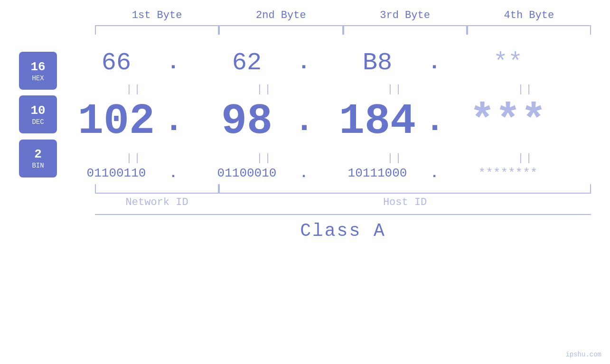 Image resolution: width=610 pixels, height=364 pixels. Describe the element at coordinates (157, 202) in the screenshot. I see `network-id-label: Network ID` at that location.